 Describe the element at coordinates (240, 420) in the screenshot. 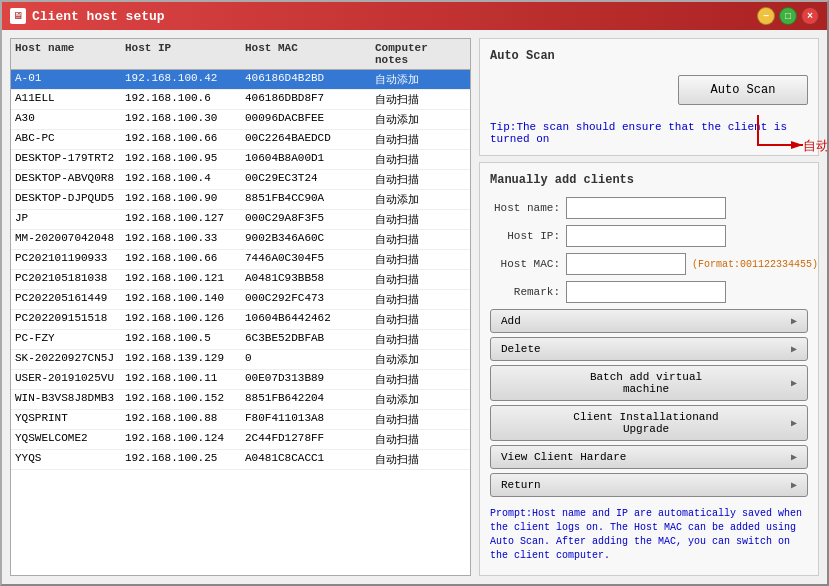

I see `table-row: YQSPRINT 192.168.100.88 F80F411013A8 自动扫…` at that location.